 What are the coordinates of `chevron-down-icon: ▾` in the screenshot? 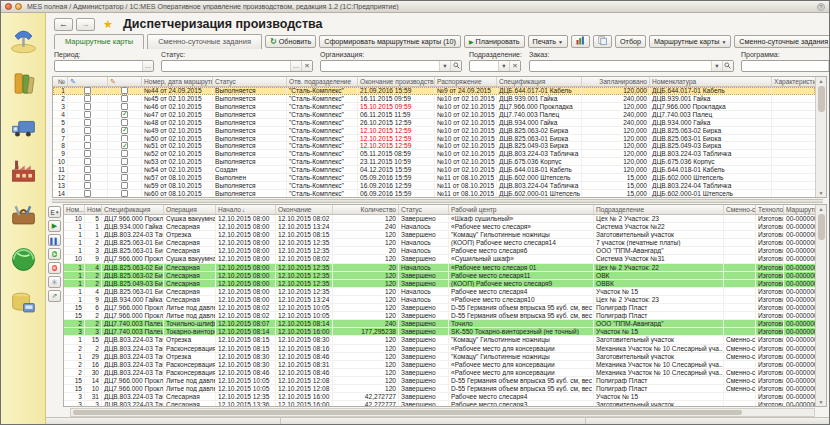 It's located at (444, 66).